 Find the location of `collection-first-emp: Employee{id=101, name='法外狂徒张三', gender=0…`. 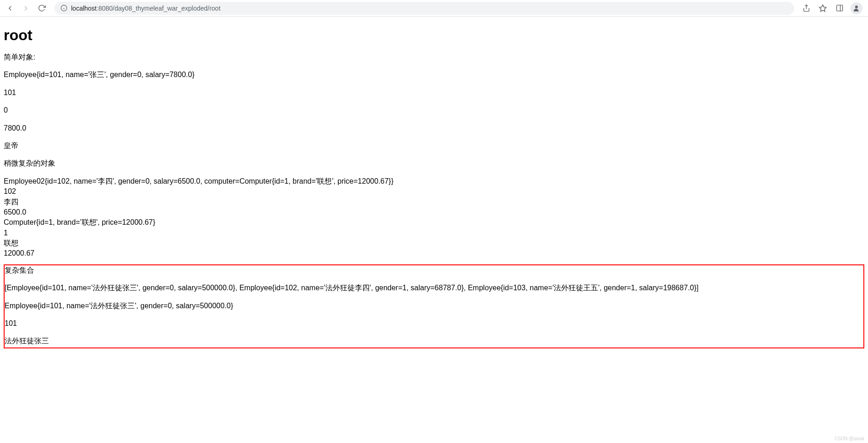

collection-first-emp: Employee{id=101, name='法外狂徒张三', gender=0… is located at coordinates (434, 306).